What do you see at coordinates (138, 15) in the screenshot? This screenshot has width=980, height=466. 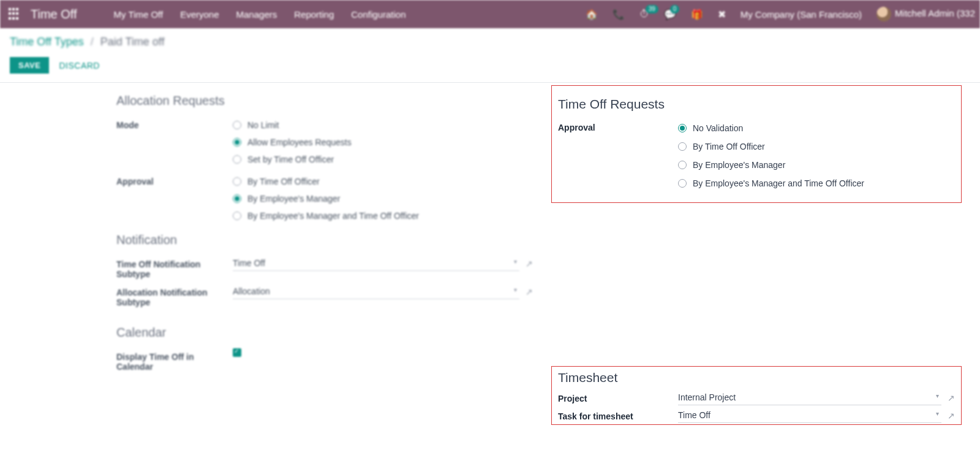 I see `nav-my-time-off: My Time Off` at bounding box center [138, 15].